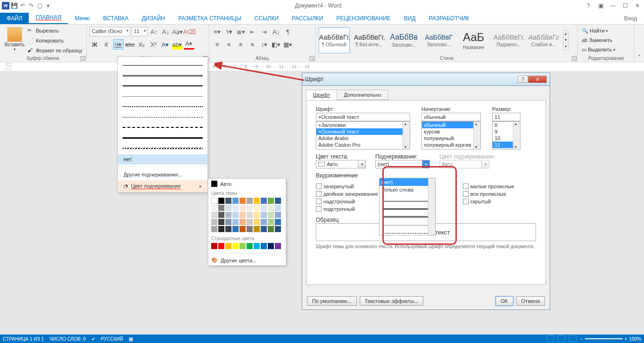 Image resolution: width=644 pixels, height=343 pixels. What do you see at coordinates (178, 32) in the screenshot?
I see `change-case-icon: Aa▾` at bounding box center [178, 32].